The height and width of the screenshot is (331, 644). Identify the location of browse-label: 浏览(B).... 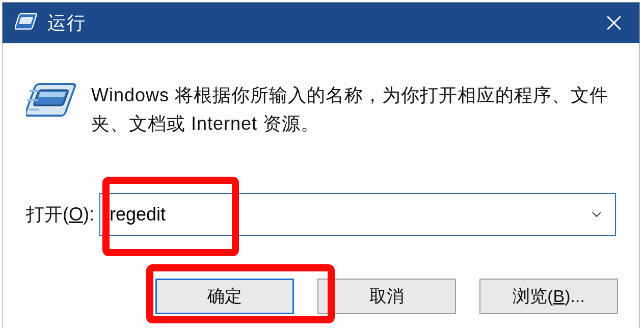
(549, 296).